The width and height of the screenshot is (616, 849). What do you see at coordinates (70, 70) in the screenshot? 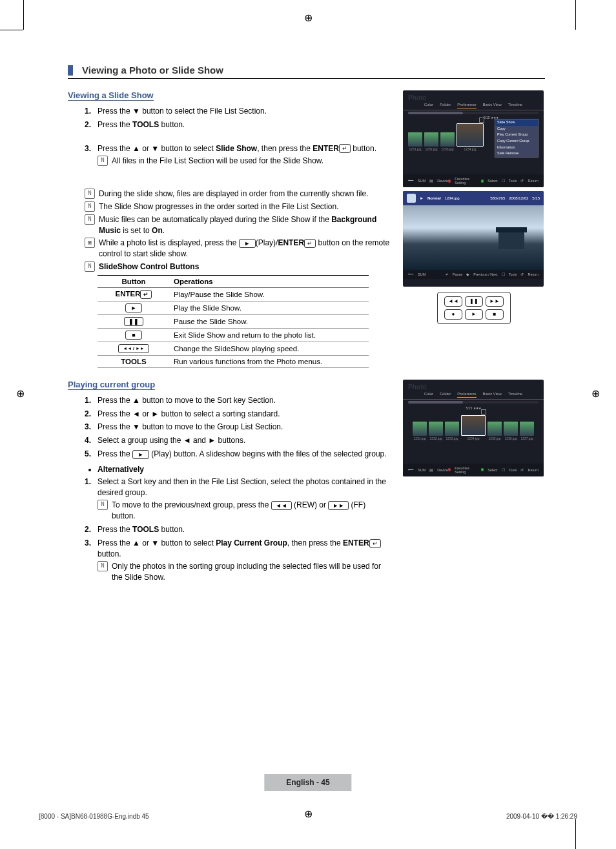
I see `accent-bar` at bounding box center [70, 70].